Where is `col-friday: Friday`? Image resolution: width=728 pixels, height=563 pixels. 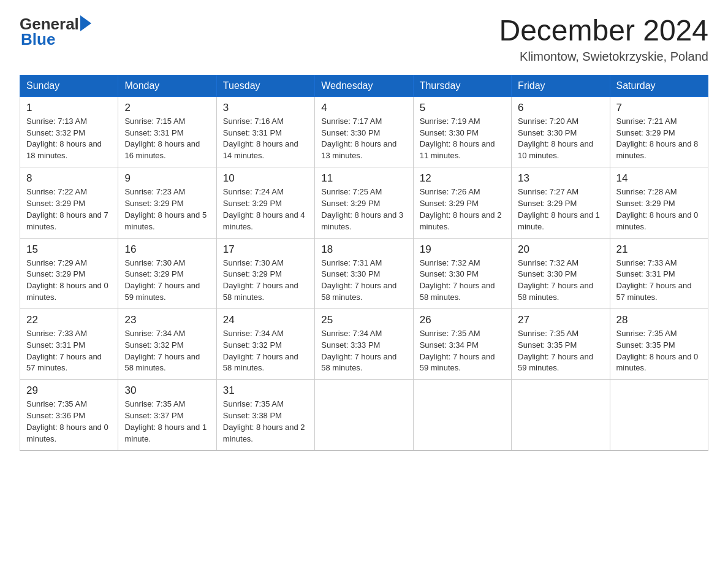 col-friday: Friday is located at coordinates (561, 86).